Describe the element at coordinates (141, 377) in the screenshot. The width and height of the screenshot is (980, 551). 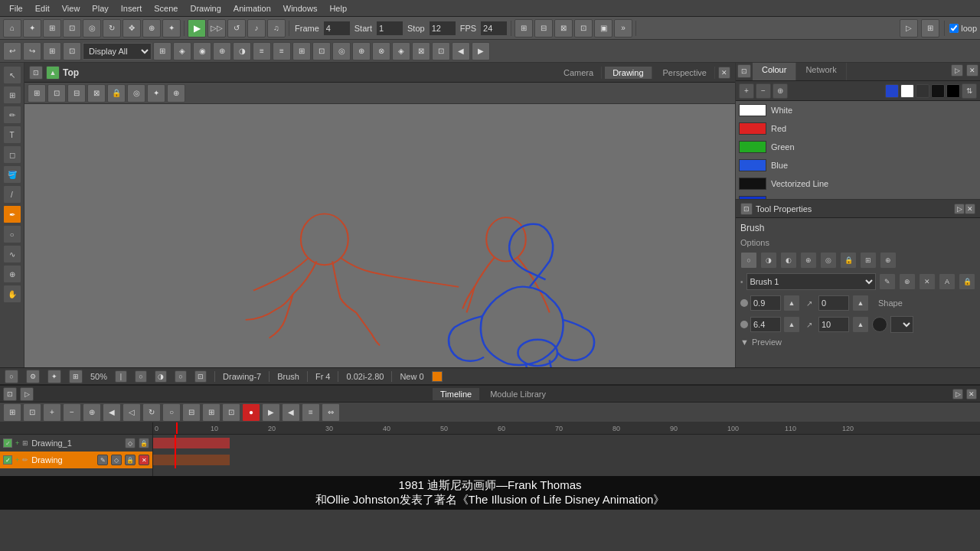
I see `sb-icon-6: ○` at that location.